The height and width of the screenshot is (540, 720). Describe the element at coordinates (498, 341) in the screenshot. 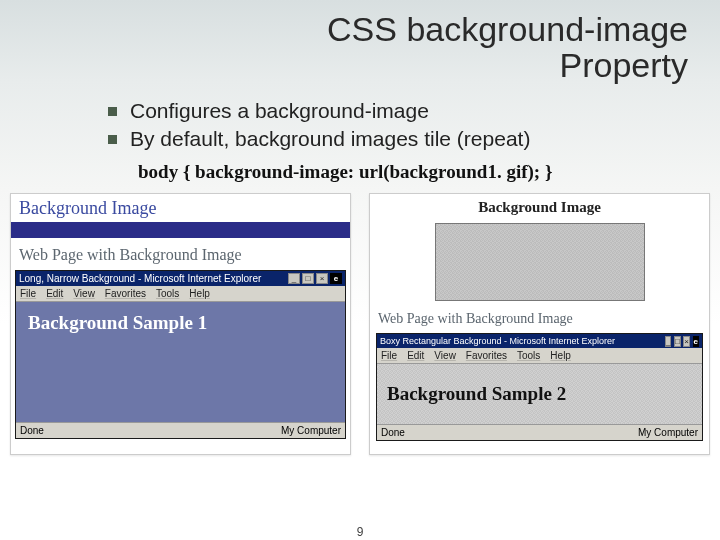

I see `right-window-title: Boxy Rectangular Background - Microsoft …` at that location.